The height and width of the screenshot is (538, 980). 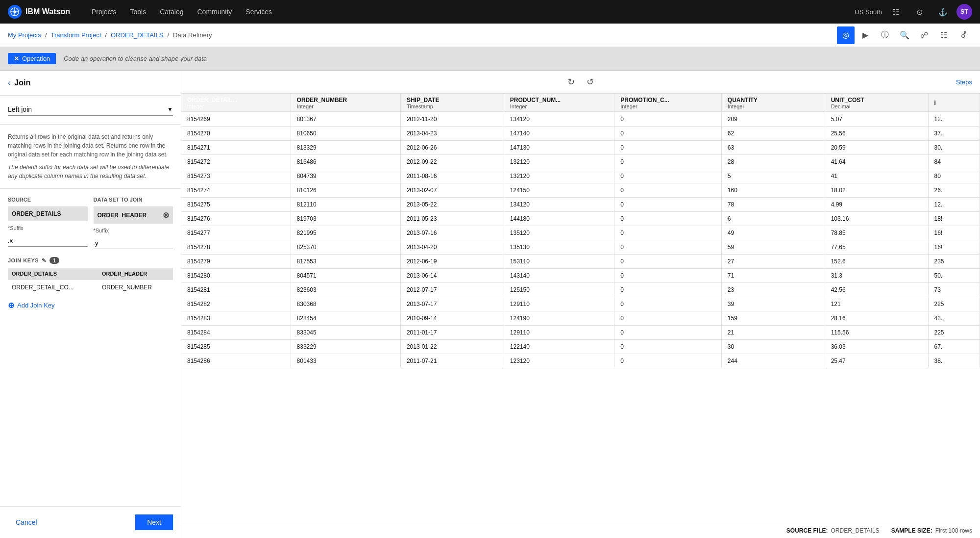 What do you see at coordinates (90, 110) in the screenshot?
I see `join-type-dropdown: Left join ▼` at bounding box center [90, 110].